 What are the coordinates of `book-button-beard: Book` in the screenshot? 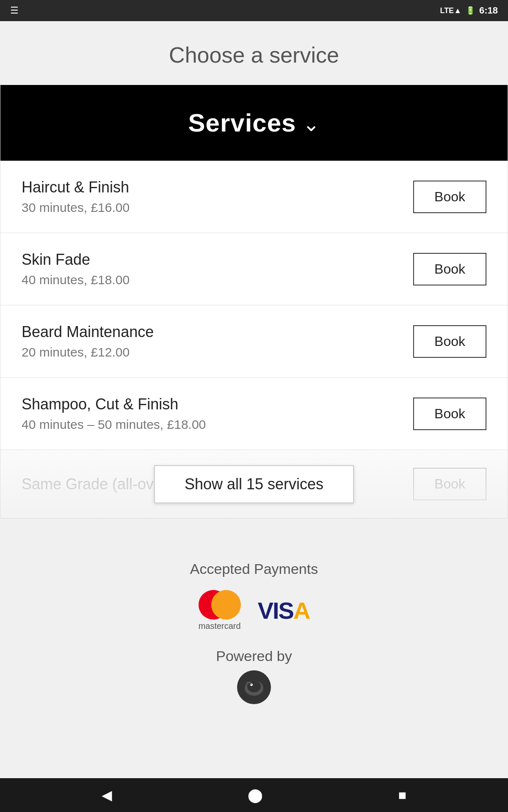 It's located at (450, 342).